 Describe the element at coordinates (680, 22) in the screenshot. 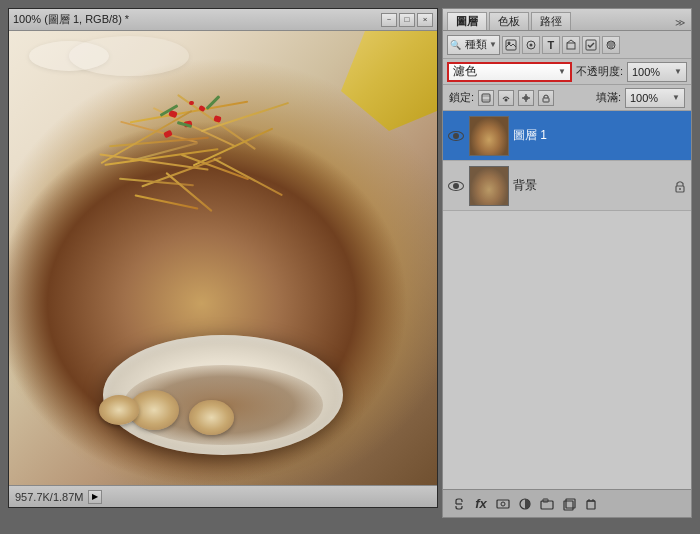

I see `panel-collapse-button: ≫` at that location.